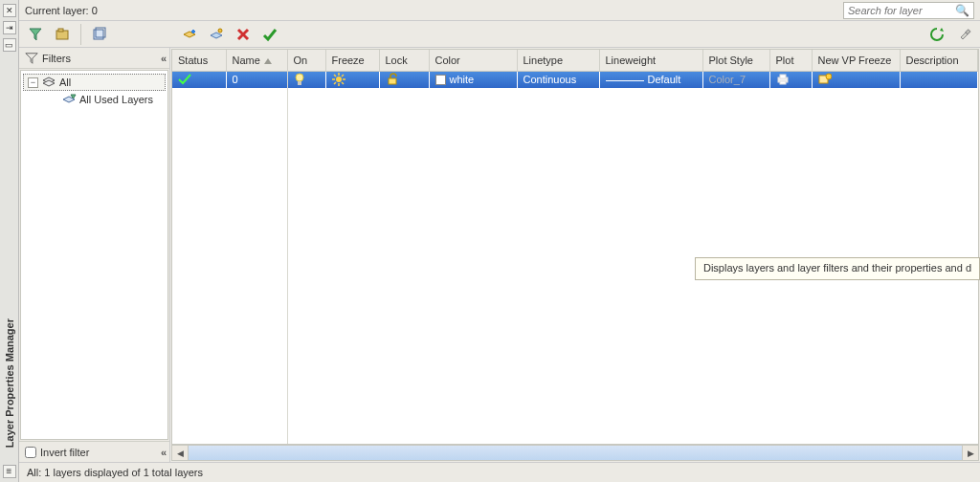 The image size is (980, 482). Describe the element at coordinates (256, 79) in the screenshot. I see `cell-name: 0` at that location.